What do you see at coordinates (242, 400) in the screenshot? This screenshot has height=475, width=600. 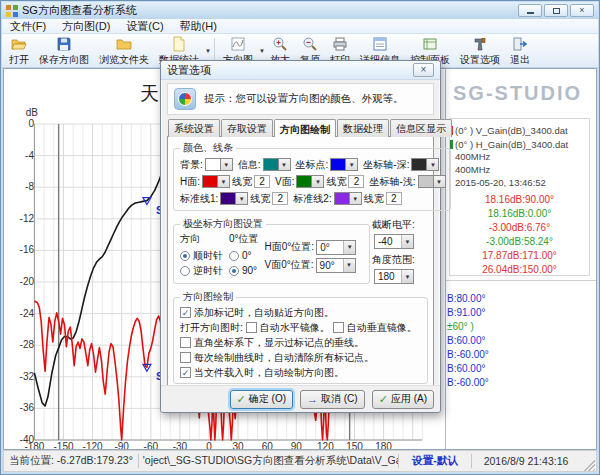 I see `check-icon: ✓` at bounding box center [242, 400].